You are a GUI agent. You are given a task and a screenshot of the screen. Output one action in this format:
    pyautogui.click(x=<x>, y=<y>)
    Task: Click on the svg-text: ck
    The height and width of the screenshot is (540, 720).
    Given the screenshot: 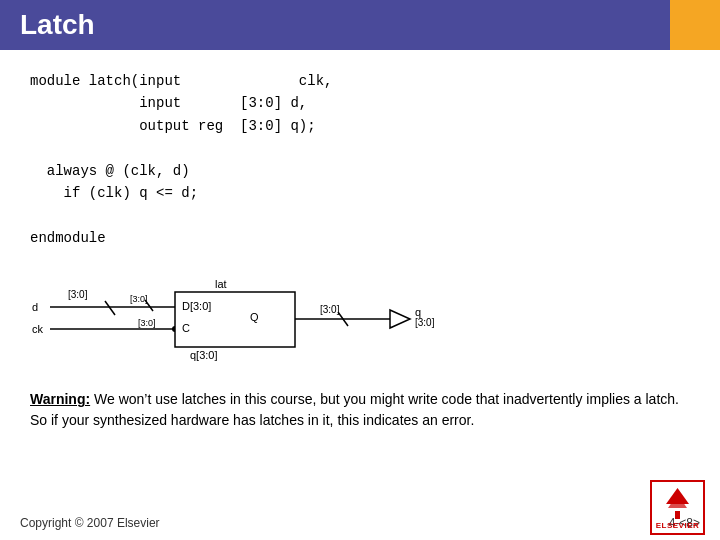 What is the action you would take?
    pyautogui.click(x=38, y=329)
    